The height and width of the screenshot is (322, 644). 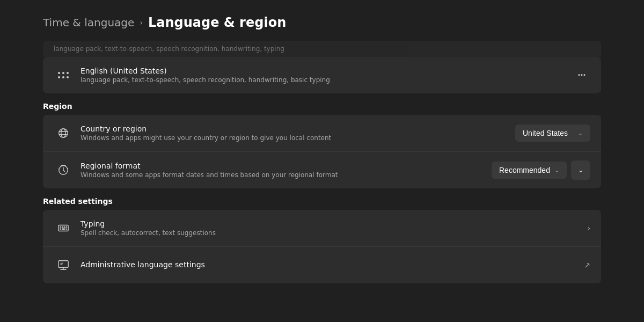 What do you see at coordinates (63, 133) in the screenshot?
I see `globe-icon` at bounding box center [63, 133].